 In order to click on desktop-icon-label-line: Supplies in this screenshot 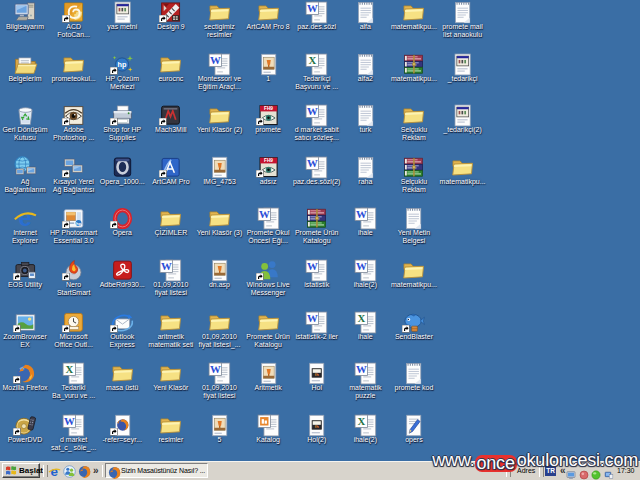, I will do `click(122, 138)`.